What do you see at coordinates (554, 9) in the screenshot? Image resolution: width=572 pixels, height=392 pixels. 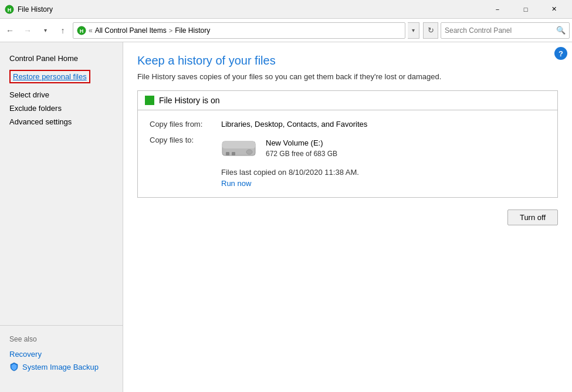 I see `close-button: ✕` at bounding box center [554, 9].